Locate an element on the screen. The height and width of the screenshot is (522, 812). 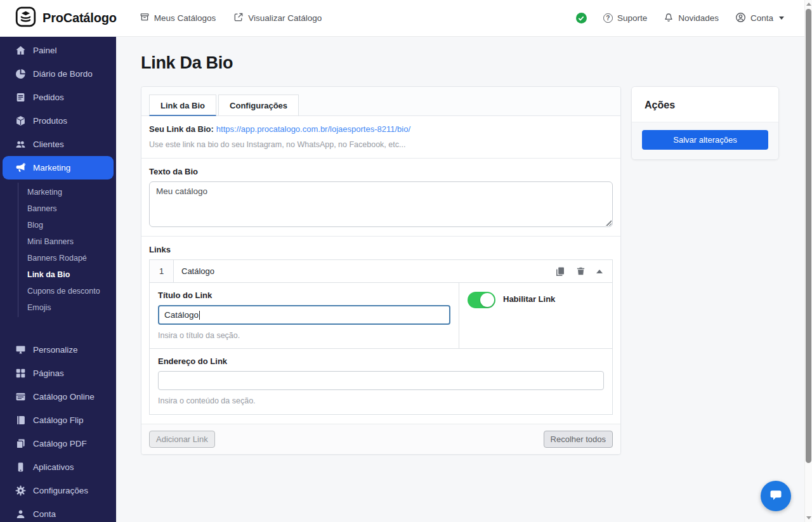
question-circle-icon is located at coordinates (608, 18).